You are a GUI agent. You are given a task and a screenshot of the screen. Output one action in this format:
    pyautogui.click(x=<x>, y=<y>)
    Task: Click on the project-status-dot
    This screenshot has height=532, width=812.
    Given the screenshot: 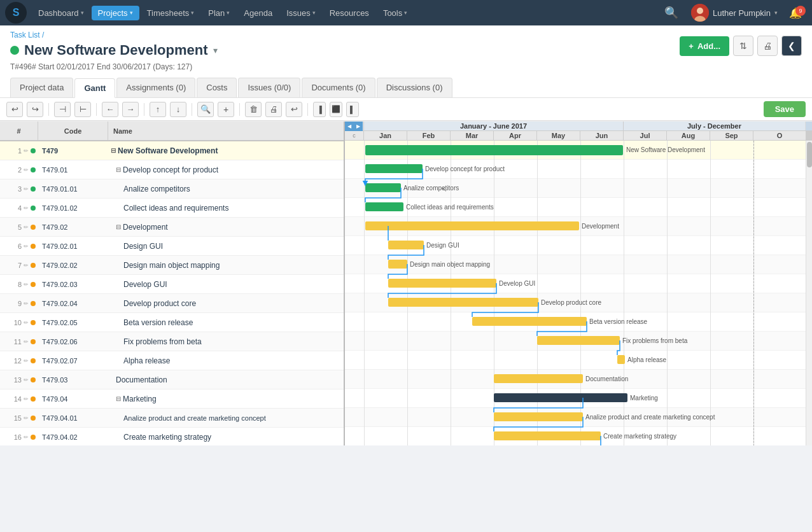 What is the action you would take?
    pyautogui.click(x=15, y=50)
    